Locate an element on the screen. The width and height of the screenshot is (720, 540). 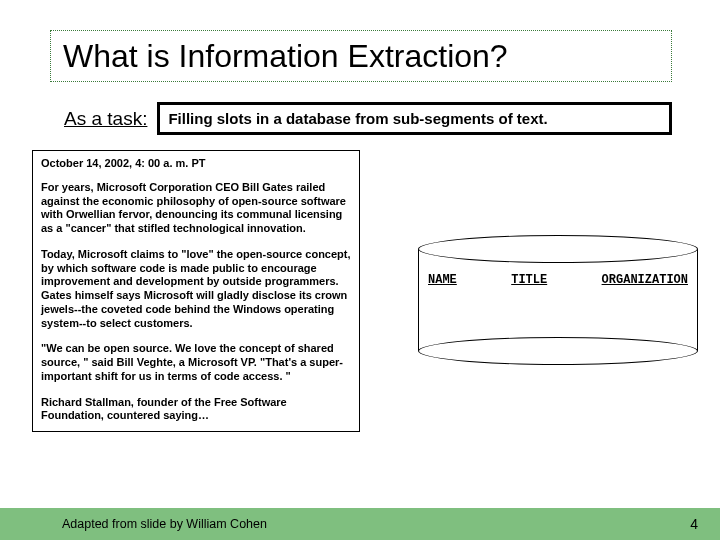
article-paragraph-1: For years, Microsoft Corporation CEO Bil… is located at coordinates (196, 208).